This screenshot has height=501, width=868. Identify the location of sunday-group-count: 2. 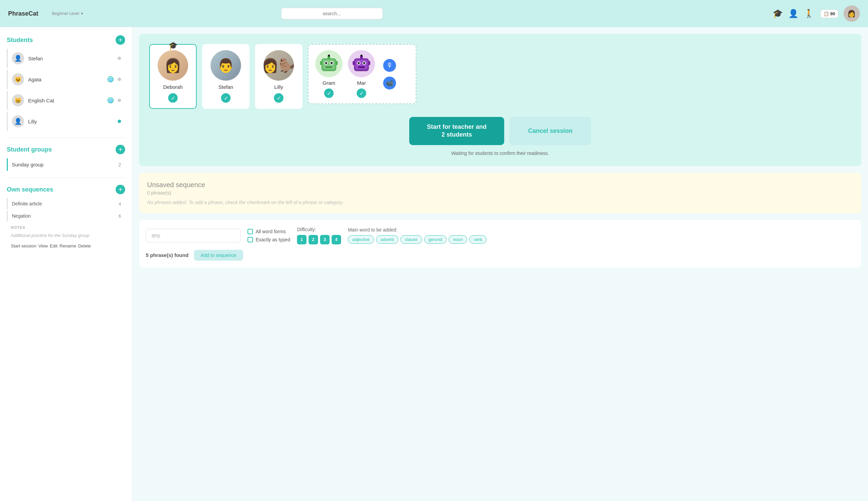
(120, 165).